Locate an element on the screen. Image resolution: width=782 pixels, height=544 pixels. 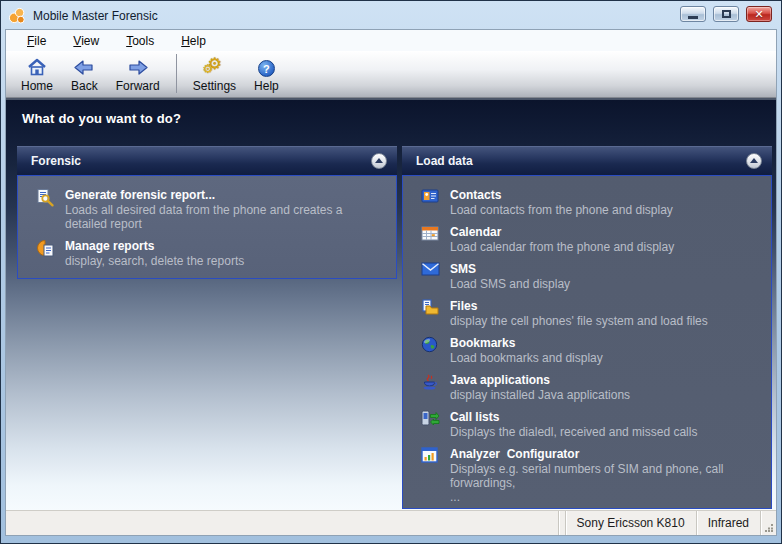
task-text: Contacts Load contacts from the phone an… is located at coordinates (606, 202).